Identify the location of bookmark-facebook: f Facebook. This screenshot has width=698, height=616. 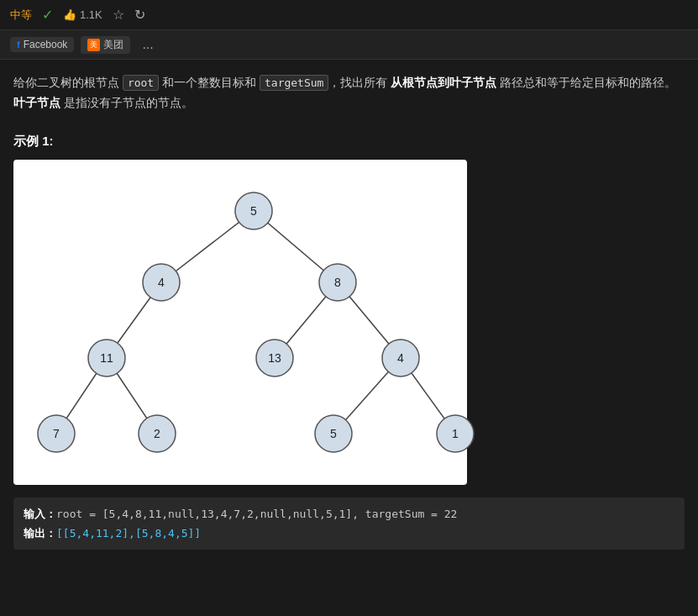
(42, 45).